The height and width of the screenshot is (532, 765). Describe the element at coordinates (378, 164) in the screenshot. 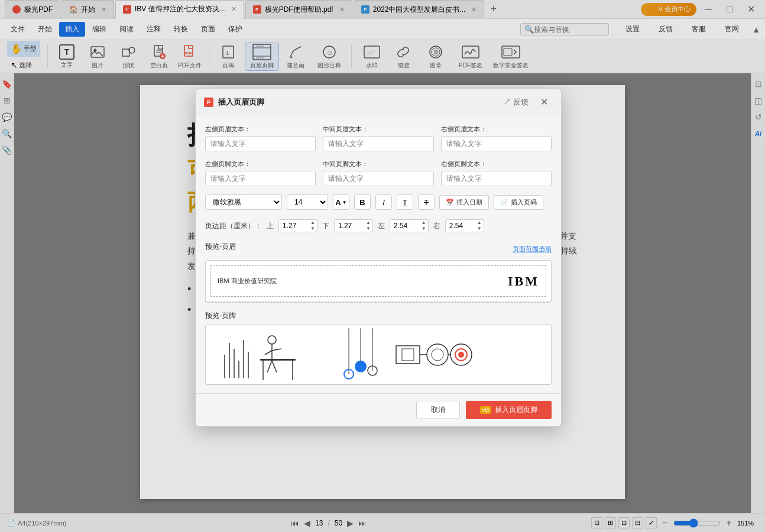

I see `center-footer-label: 中间页脚文本：` at that location.